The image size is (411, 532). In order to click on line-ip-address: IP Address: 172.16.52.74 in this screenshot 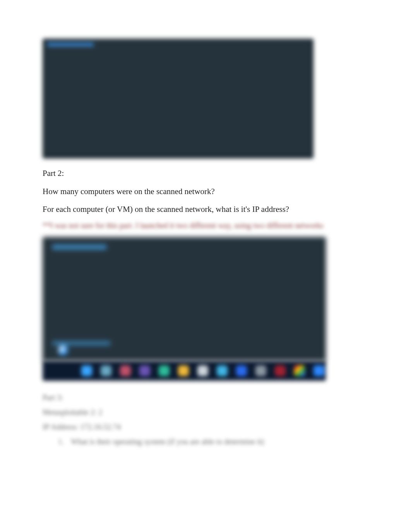, I will do `click(206, 427)`.